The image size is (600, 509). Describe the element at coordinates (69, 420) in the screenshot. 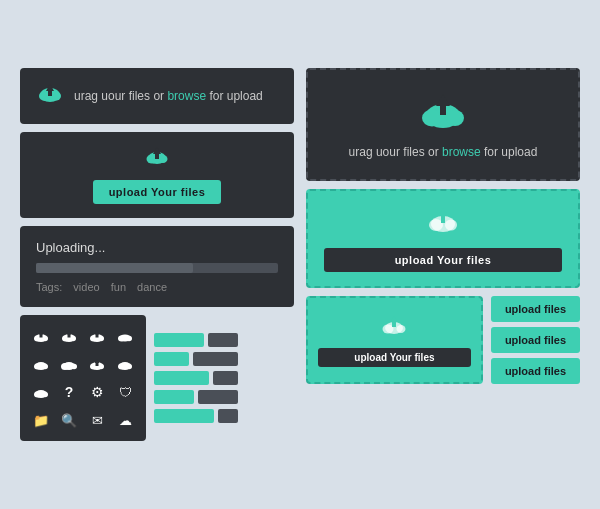

I see `search-icon: 🔍` at that location.